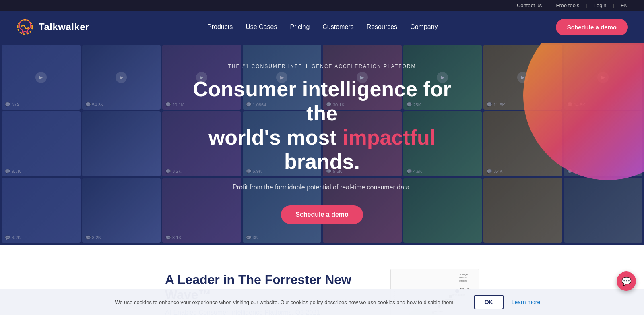 The image size is (644, 315). Describe the element at coordinates (322, 126) in the screenshot. I see `hero-title: Consumer intelligence for the world's mo…` at that location.